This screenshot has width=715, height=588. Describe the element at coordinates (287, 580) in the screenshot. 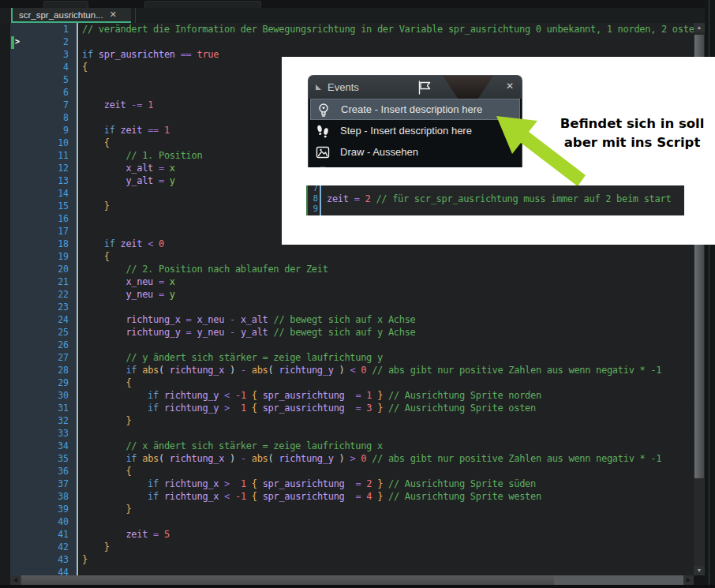

I see `horizontal-scrollbar-thumb` at that location.